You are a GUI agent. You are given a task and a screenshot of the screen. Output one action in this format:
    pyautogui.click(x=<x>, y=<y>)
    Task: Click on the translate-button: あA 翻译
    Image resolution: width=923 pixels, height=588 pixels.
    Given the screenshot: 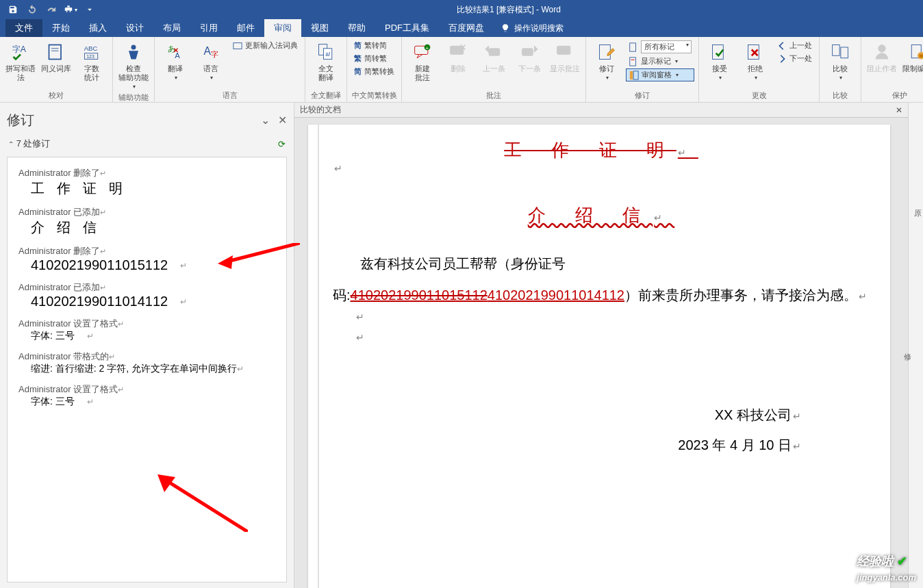 What is the action you would take?
    pyautogui.click(x=175, y=61)
    